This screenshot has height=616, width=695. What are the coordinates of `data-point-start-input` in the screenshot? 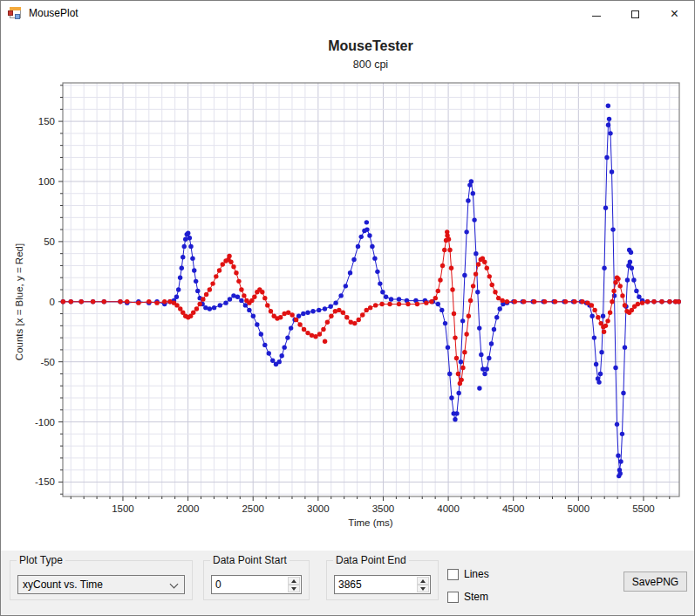 It's located at (249, 585).